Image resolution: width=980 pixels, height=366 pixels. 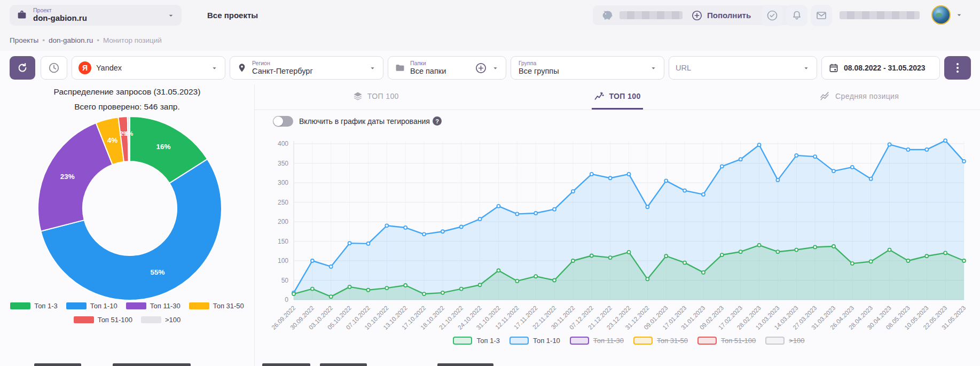 I want to click on chart-legend-item-on: Топ 1-10, so click(x=535, y=341).